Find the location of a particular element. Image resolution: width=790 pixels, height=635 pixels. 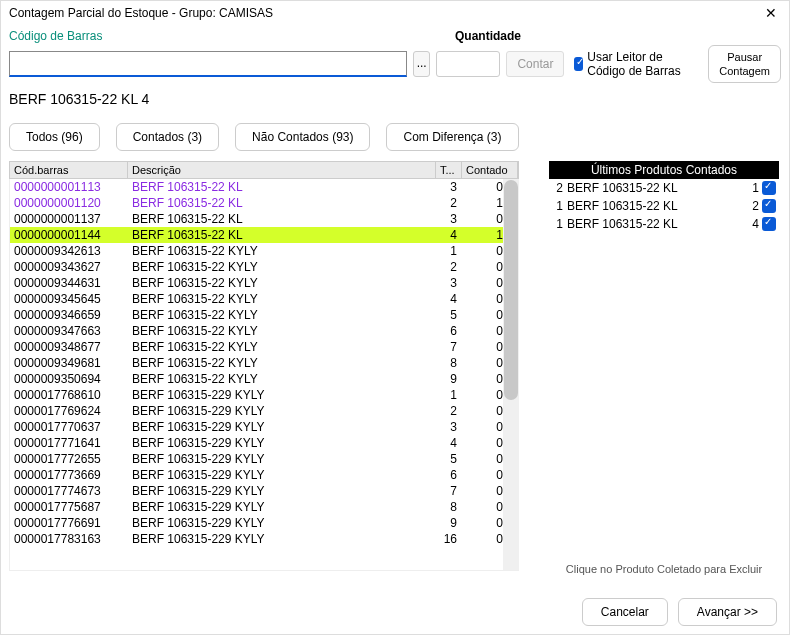

col-desc: Descrição is located at coordinates (282, 170).